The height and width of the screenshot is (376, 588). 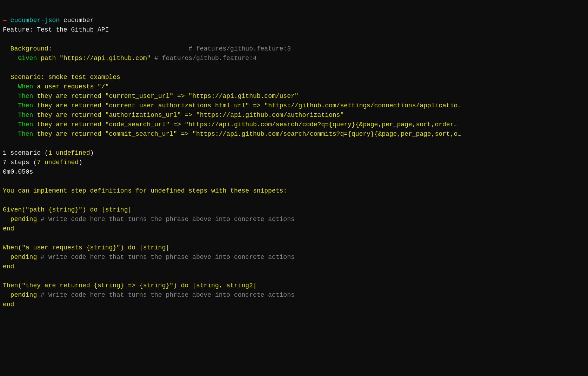 What do you see at coordinates (294, 210) in the screenshot?
I see `given-snippet: Given("path {string}") do |string|` at bounding box center [294, 210].